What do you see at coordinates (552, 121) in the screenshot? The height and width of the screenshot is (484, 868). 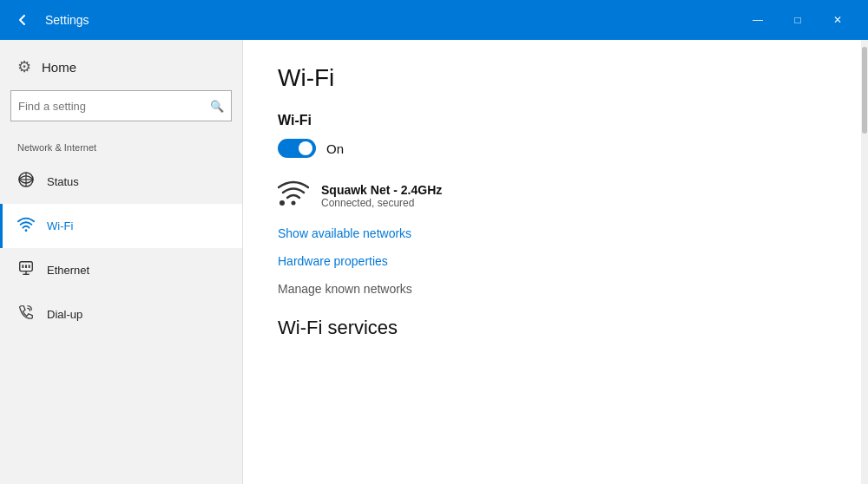 I see `wifi-section-heading: Wi-Fi` at bounding box center [552, 121].